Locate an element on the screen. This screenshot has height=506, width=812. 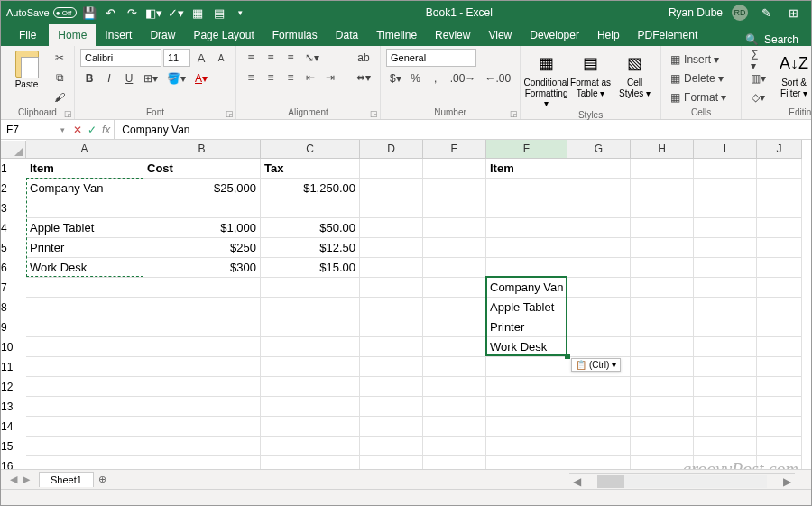
cell-E7 is located at coordinates (455, 288).